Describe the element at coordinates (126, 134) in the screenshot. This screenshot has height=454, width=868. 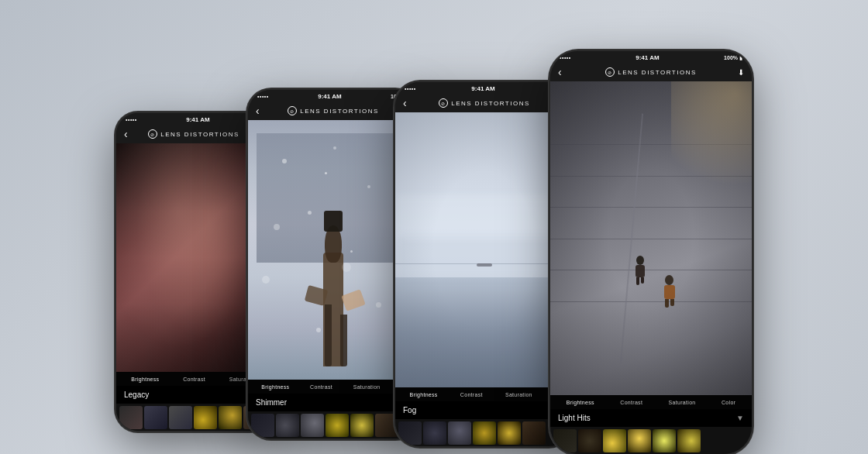
I see `back-button-1: ‹` at that location.